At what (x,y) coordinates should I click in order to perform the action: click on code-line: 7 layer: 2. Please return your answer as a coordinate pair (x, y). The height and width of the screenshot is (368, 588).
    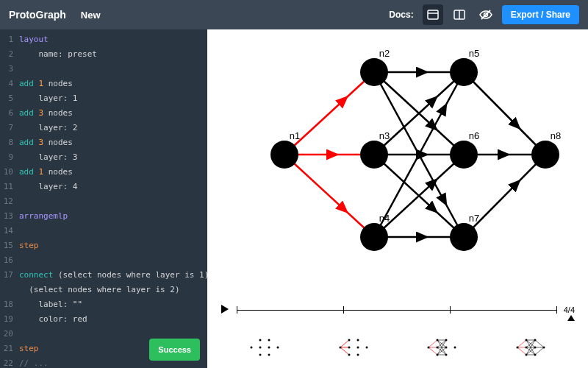
    Looking at the image, I should click on (104, 128).